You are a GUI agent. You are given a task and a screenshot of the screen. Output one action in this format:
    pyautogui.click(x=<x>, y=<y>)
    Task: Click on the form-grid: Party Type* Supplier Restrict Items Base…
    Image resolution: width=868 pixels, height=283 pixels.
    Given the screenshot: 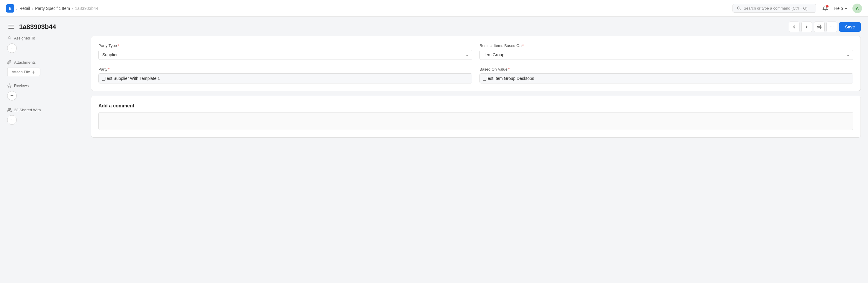 What is the action you would take?
    pyautogui.click(x=476, y=63)
    